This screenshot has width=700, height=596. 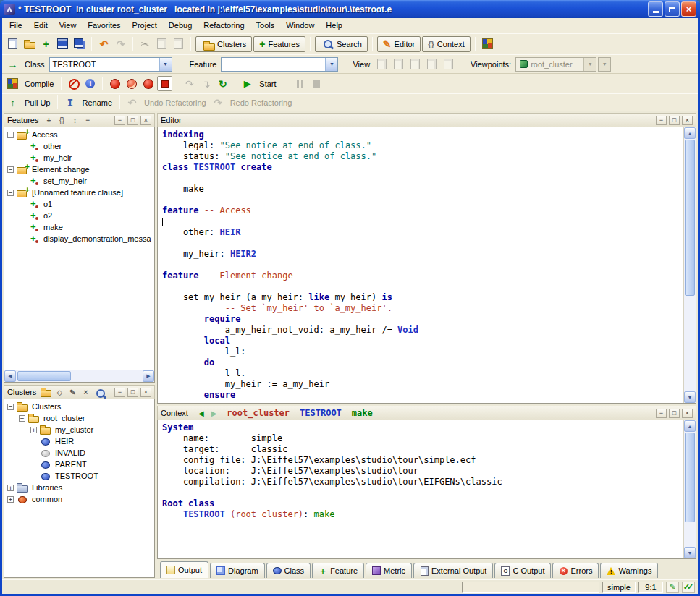 I want to click on tab-output: Output, so click(x=184, y=570).